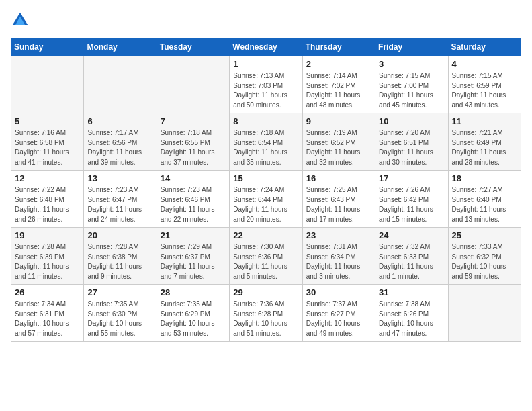 The height and width of the screenshot is (411, 532). Describe the element at coordinates (266, 313) in the screenshot. I see `calendar-cell: 29Sunrise: 7:36 AM Sunset: 6:28 PM Dayli…` at that location.